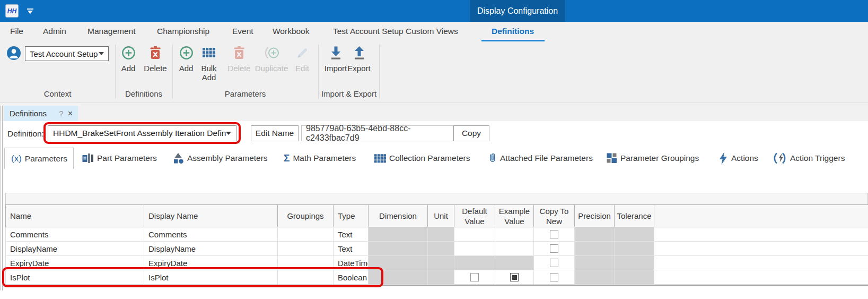 The height and width of the screenshot is (299, 868). Describe the element at coordinates (595, 216) in the screenshot. I see `column-header-precision: Precision` at that location.